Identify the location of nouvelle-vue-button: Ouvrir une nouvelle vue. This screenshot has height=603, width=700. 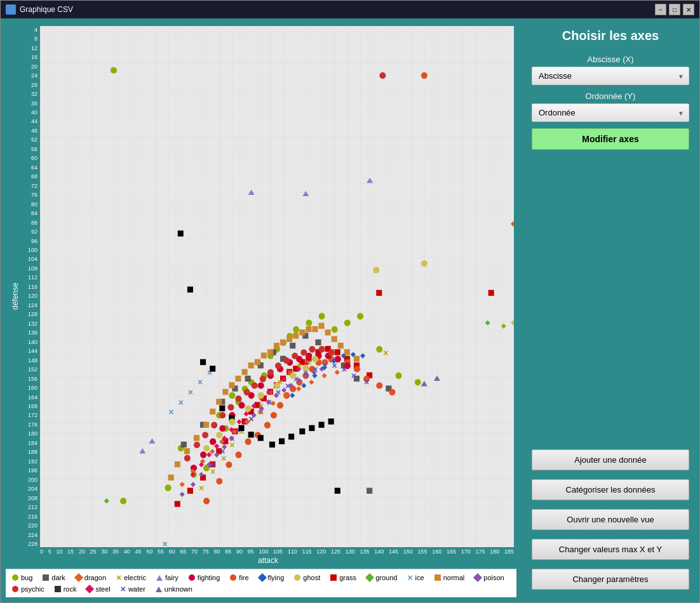
(610, 519).